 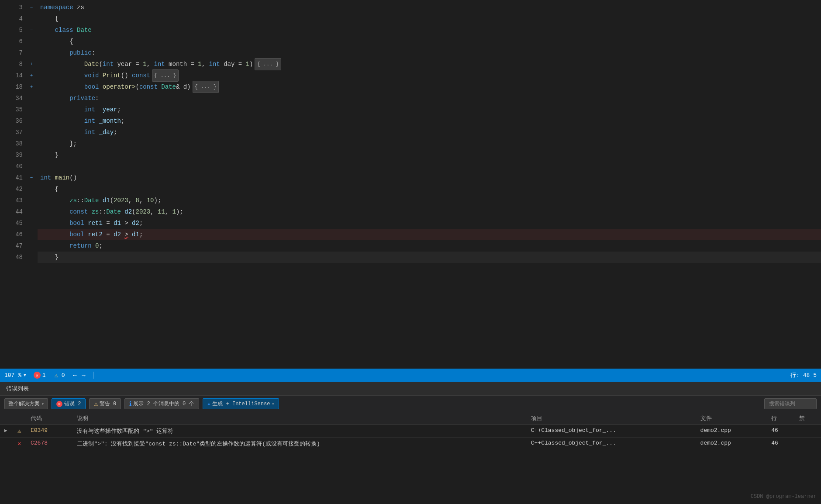 I want to click on col-file: 文件, so click(x=732, y=418).